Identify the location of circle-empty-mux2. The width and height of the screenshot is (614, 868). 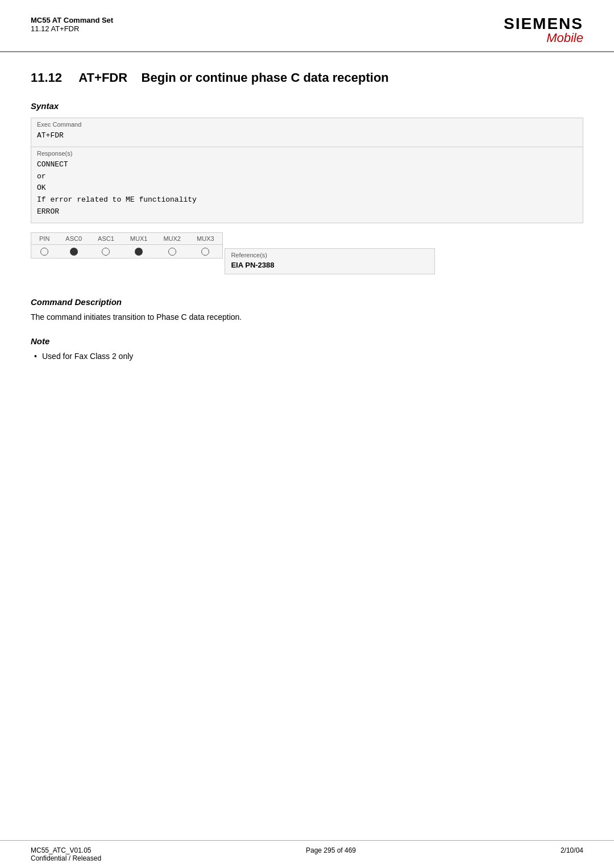
(172, 252).